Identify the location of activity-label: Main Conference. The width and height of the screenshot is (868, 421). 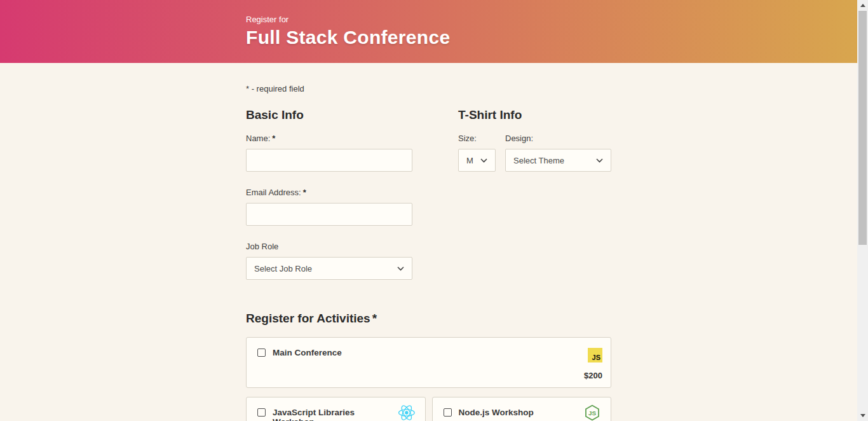
(308, 352).